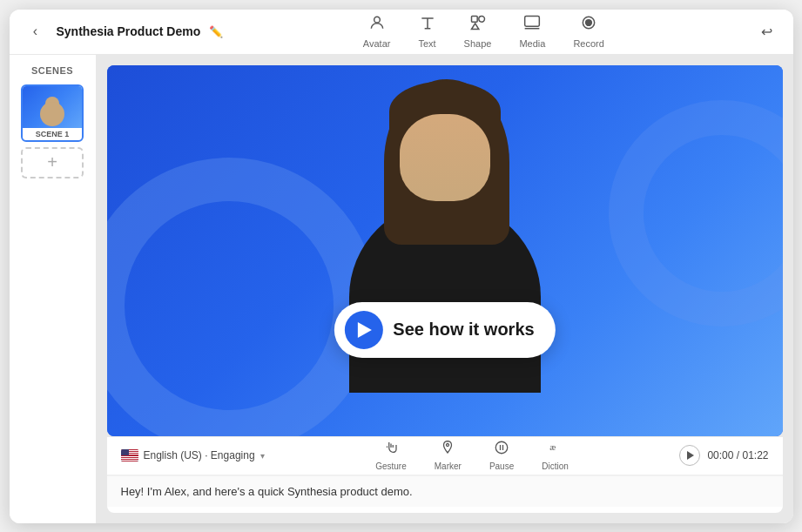 Image resolution: width=802 pixels, height=532 pixels. What do you see at coordinates (445, 475) in the screenshot?
I see `bottom-controls: English (US) · Engaging ▾ Gestu` at bounding box center [445, 475].